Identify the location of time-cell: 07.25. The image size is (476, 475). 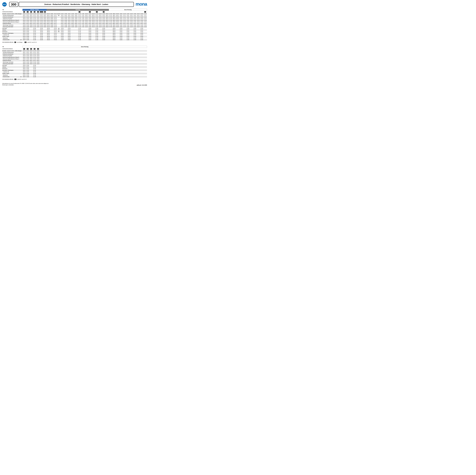
(55, 22).